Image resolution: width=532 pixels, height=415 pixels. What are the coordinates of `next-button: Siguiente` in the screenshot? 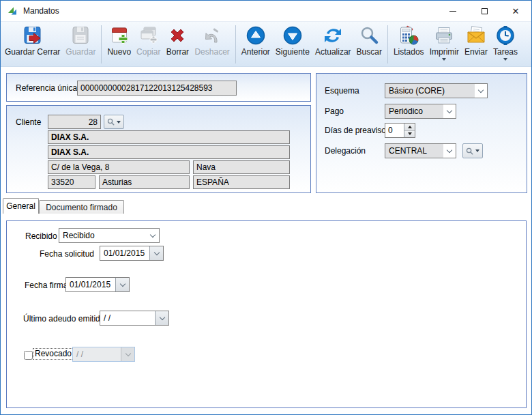 It's located at (293, 41).